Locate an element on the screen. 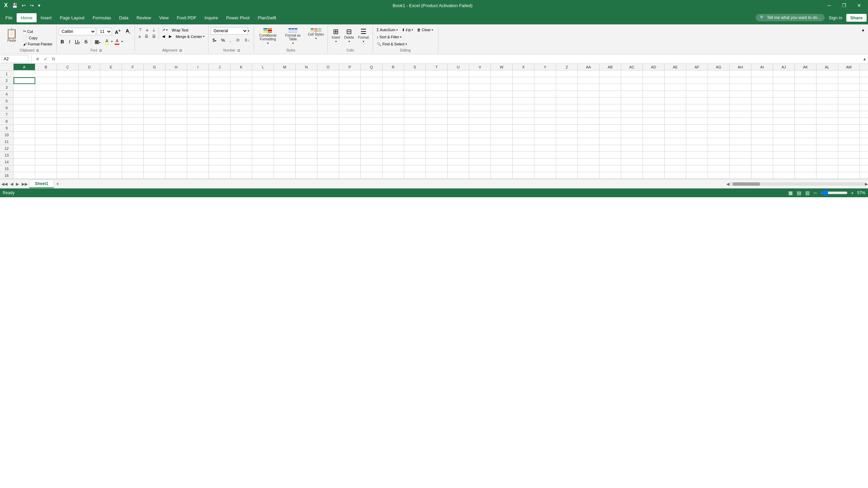 This screenshot has height=488, width=868. number-dialog-launcher: ⊡ is located at coordinates (239, 50).